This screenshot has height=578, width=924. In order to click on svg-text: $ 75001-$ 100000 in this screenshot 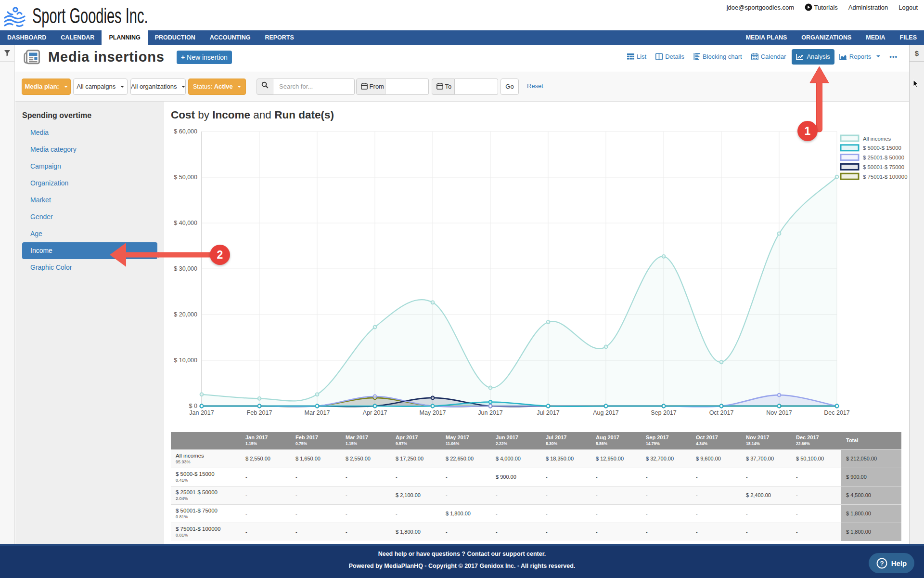, I will do `click(885, 177)`.